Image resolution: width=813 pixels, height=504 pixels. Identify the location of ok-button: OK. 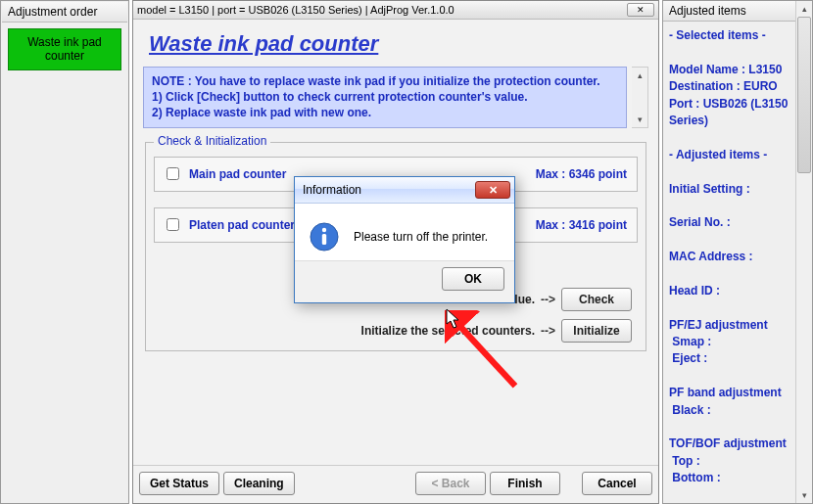
(473, 279).